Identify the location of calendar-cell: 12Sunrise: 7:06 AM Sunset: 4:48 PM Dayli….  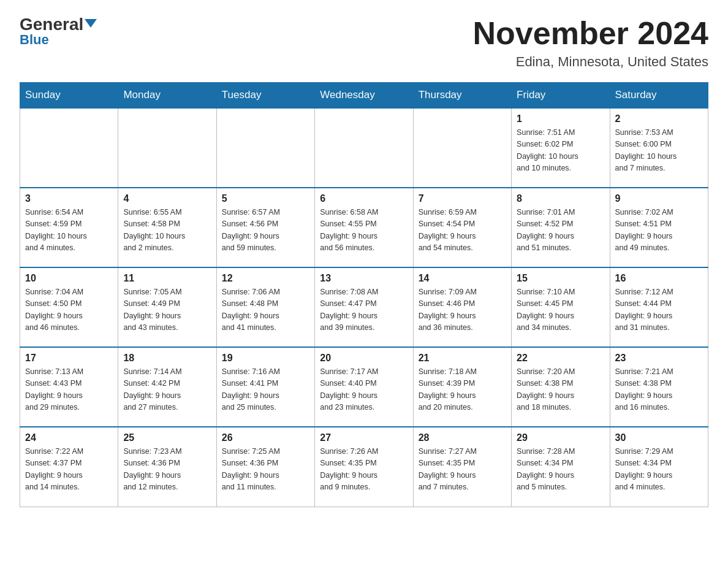
(265, 307).